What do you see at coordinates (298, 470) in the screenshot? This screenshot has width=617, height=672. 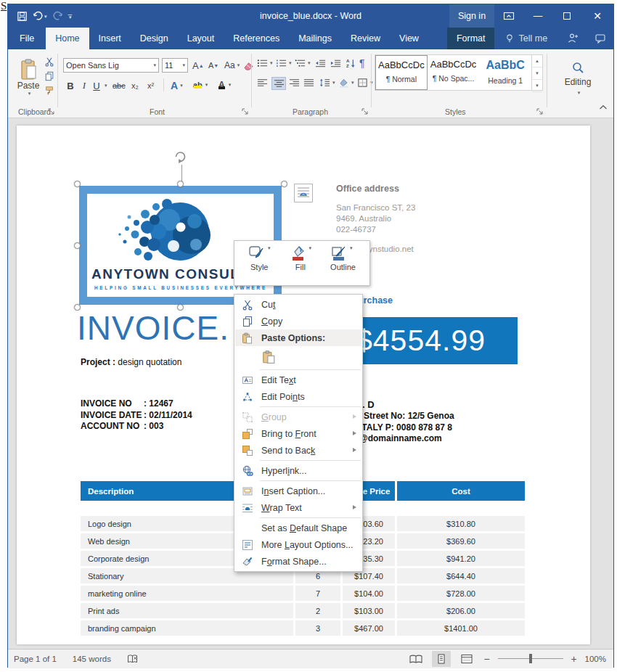 I see `menu-item-hyperlink: Hyperlink...` at bounding box center [298, 470].